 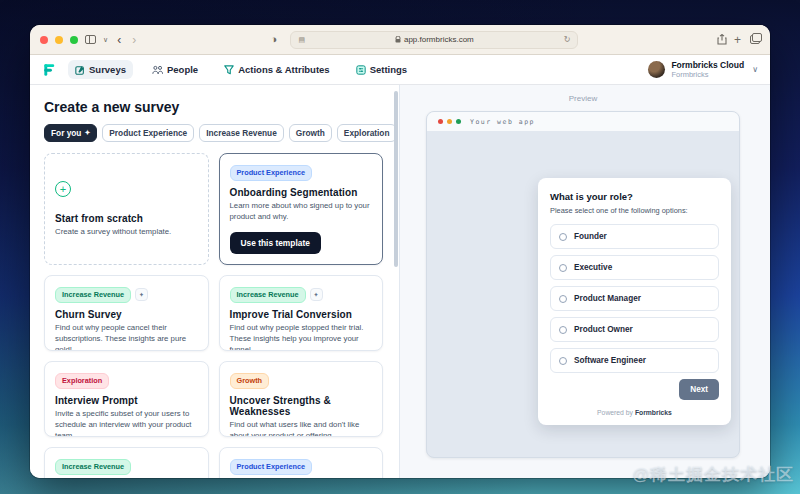 I want to click on template-card-changing-subscription: Increase Revenue Changing subscription e…, so click(x=126, y=462).